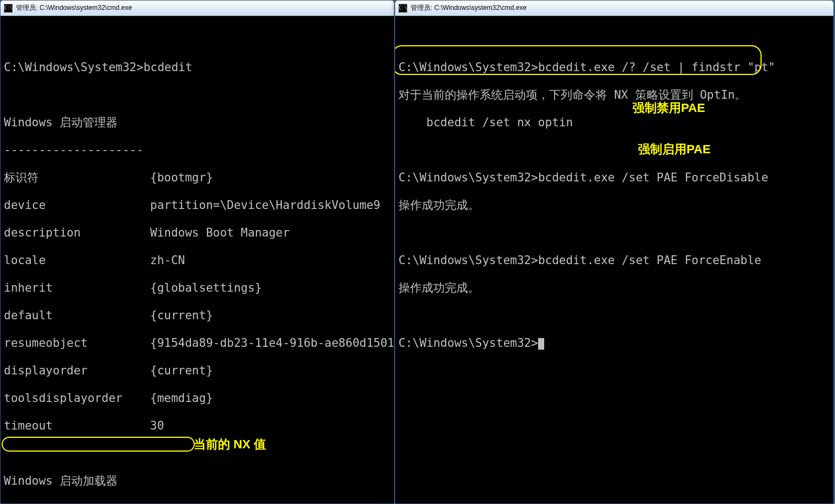  Describe the element at coordinates (77, 205) in the screenshot. I see `kv-key: device` at that location.